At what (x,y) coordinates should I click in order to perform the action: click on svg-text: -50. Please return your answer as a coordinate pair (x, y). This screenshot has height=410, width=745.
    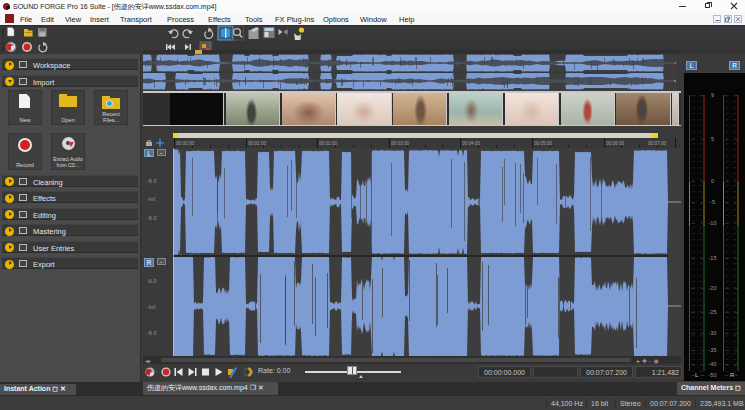
    Looking at the image, I should click on (713, 375).